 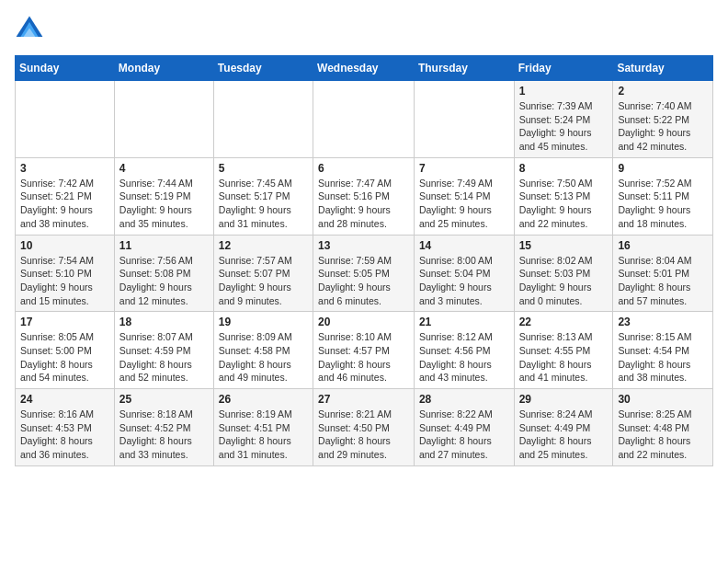 I want to click on logo-icon, so click(x=29, y=29).